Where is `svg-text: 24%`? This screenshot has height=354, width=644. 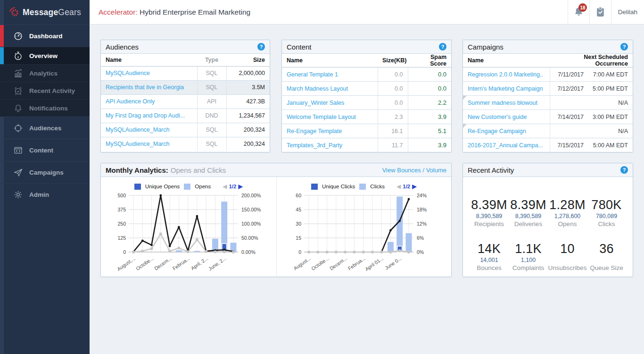 svg-text: 24% is located at coordinates (421, 195).